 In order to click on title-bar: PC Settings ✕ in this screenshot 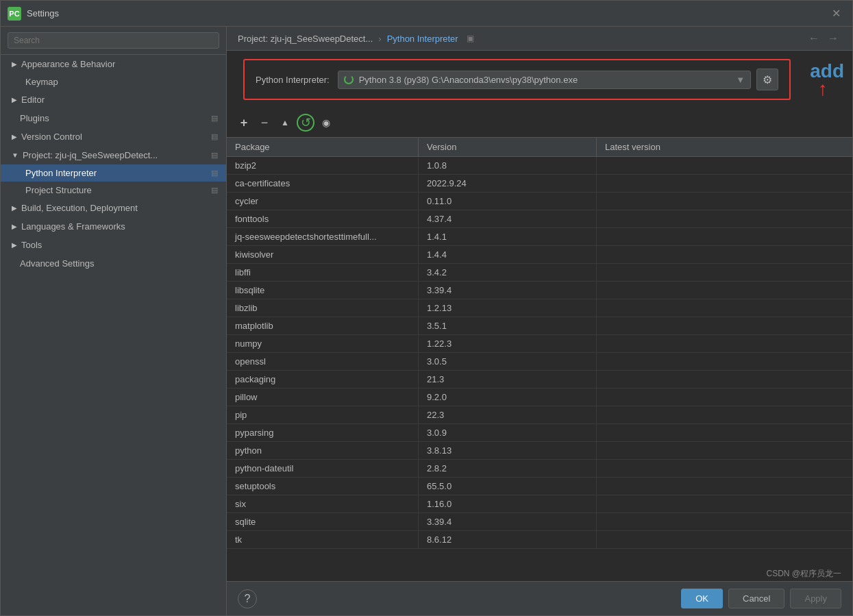, I will do `click(426, 14)`.